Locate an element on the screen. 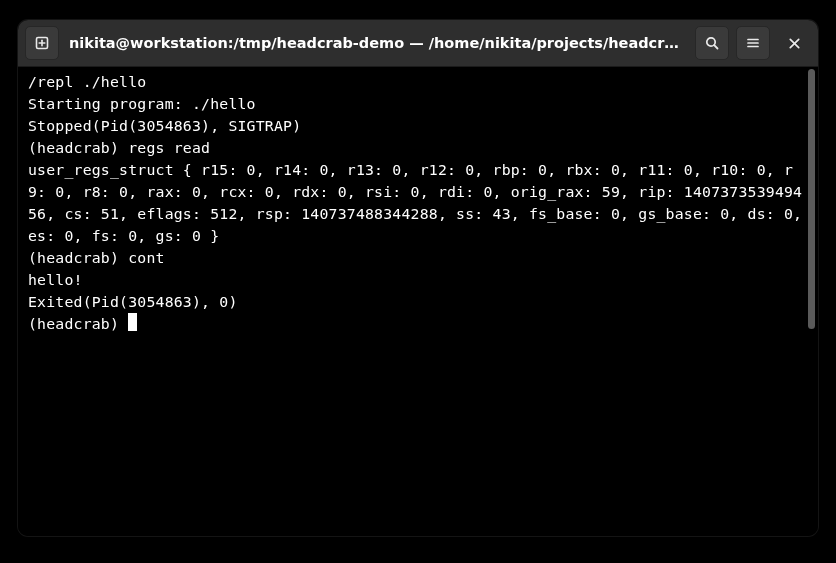  terminal-line: user_regs_struct { r15: 0, r14: 0, r13: … is located at coordinates (418, 203).